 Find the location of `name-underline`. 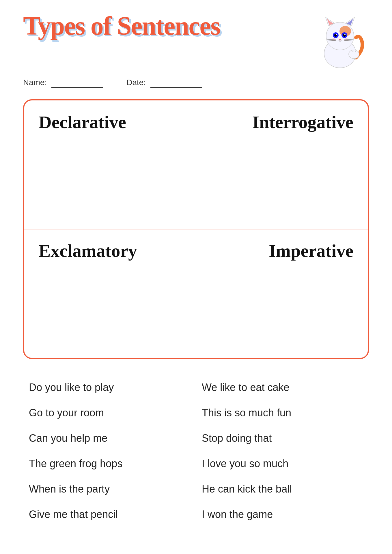

name-underline is located at coordinates (77, 83).